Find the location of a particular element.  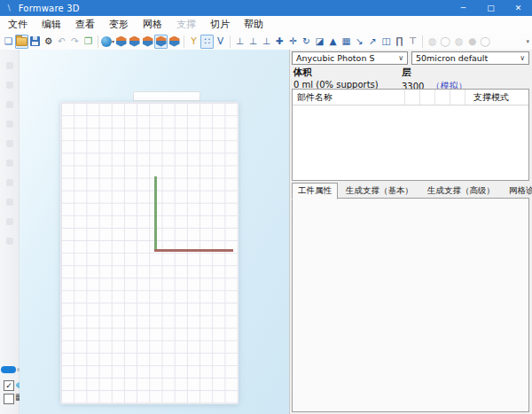

duplicate-button: ❐ is located at coordinates (89, 42).